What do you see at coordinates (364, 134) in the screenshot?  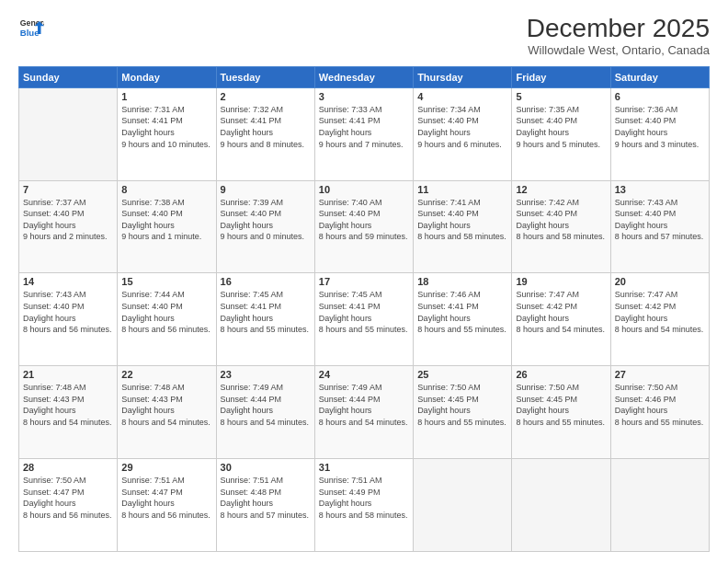 I see `calendar-day-cell: 3Sunrise: 7:33 AMSunset: 4:41 PMDaylight…` at bounding box center [364, 134].